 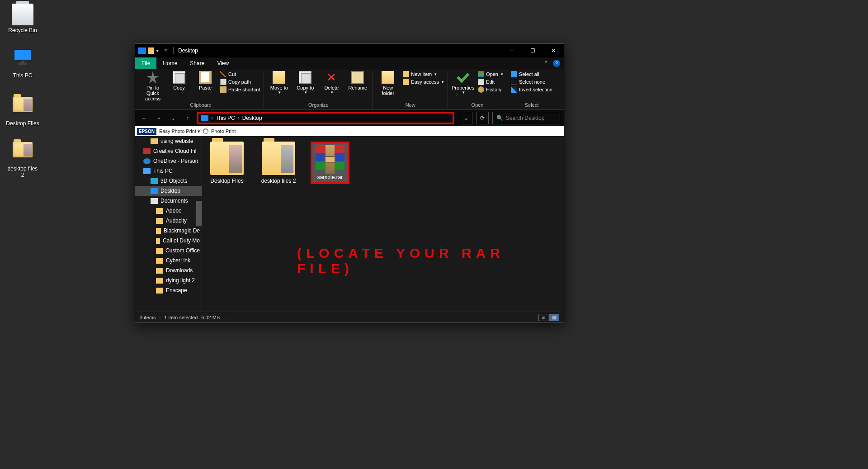 I want to click on titlebar: ▾ ≡ Desktop ─ ☐ ✕, so click(x=349, y=51).